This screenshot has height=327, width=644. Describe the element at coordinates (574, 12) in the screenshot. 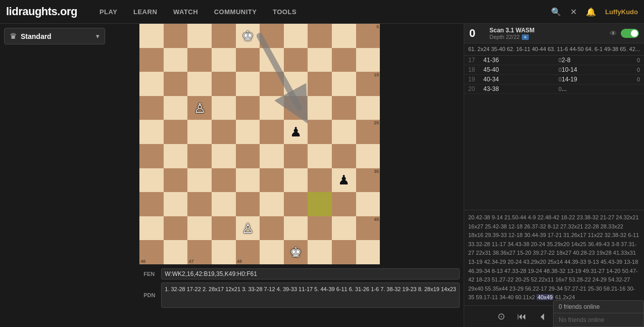

I see `close-icon: ✕` at that location.